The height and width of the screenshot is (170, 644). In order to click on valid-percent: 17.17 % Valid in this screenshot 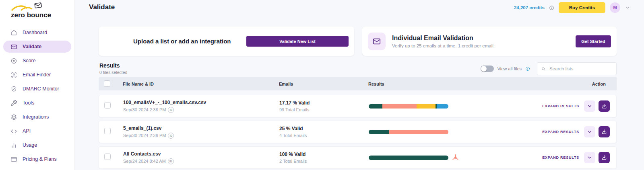, I will do `click(320, 103)`.